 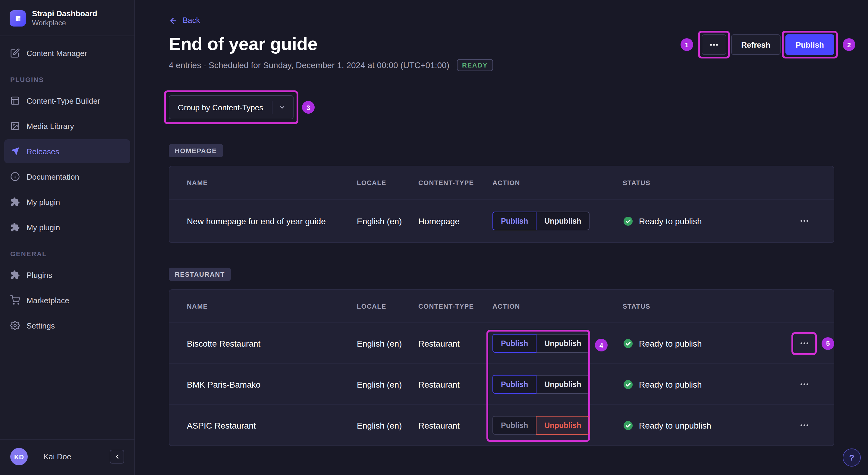 I want to click on avatar: KD, so click(x=19, y=456).